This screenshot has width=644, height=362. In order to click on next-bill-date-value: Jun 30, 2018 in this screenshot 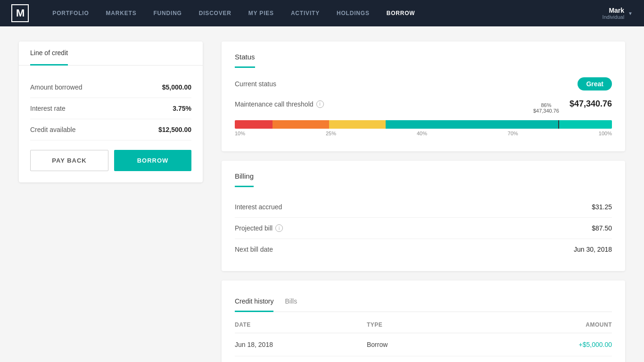, I will do `click(593, 249)`.